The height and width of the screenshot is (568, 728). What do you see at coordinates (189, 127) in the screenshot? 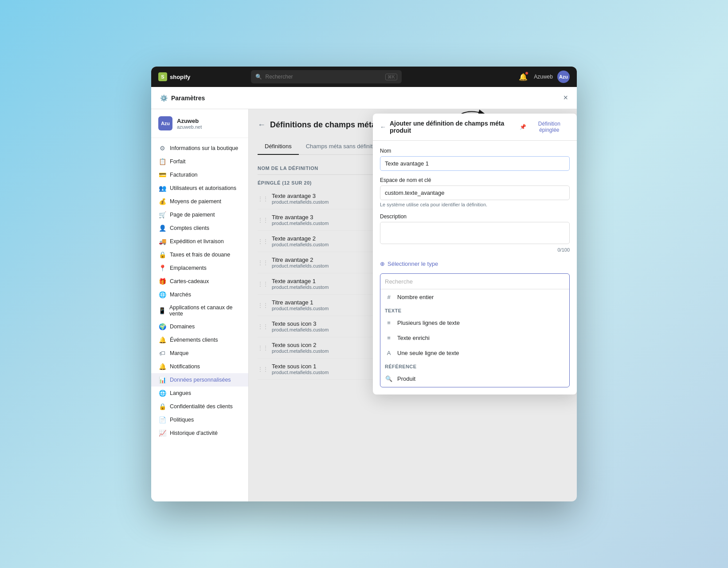
I see `sidebar-store-url: azuweb.net` at bounding box center [189, 127].